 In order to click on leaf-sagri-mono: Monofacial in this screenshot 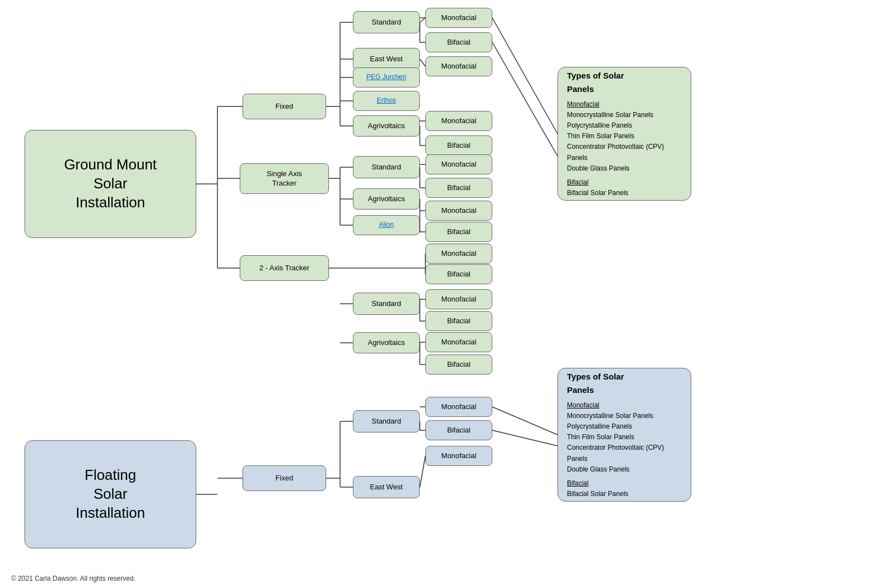, I will do `click(459, 211)`.